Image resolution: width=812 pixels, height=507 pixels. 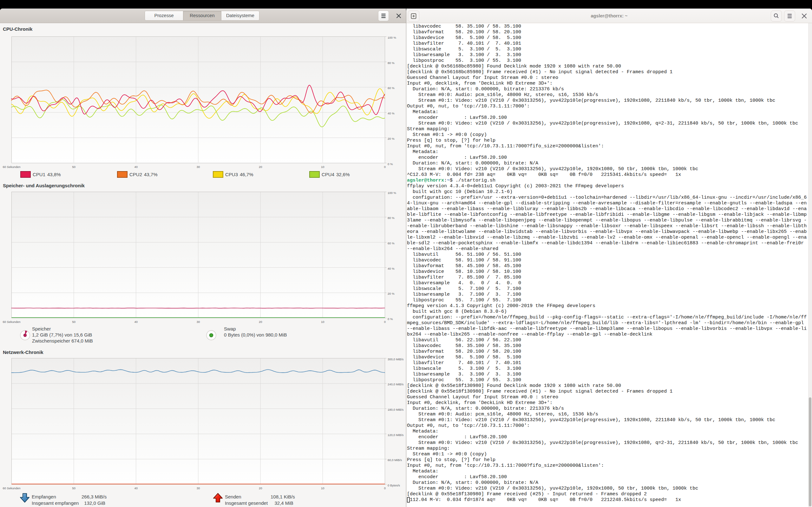 I want to click on svg-text: 0 Bytes/s, so click(x=394, y=485).